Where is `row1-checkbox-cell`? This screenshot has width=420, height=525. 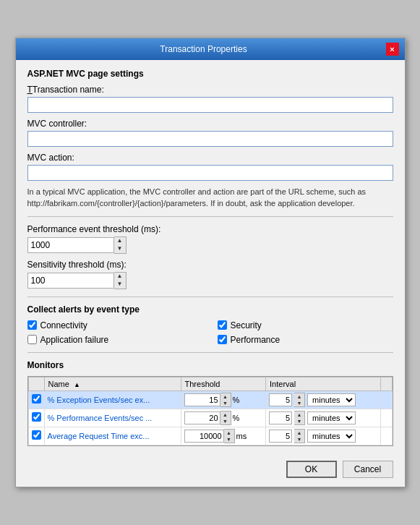
row1-checkbox-cell is located at coordinates (36, 399).